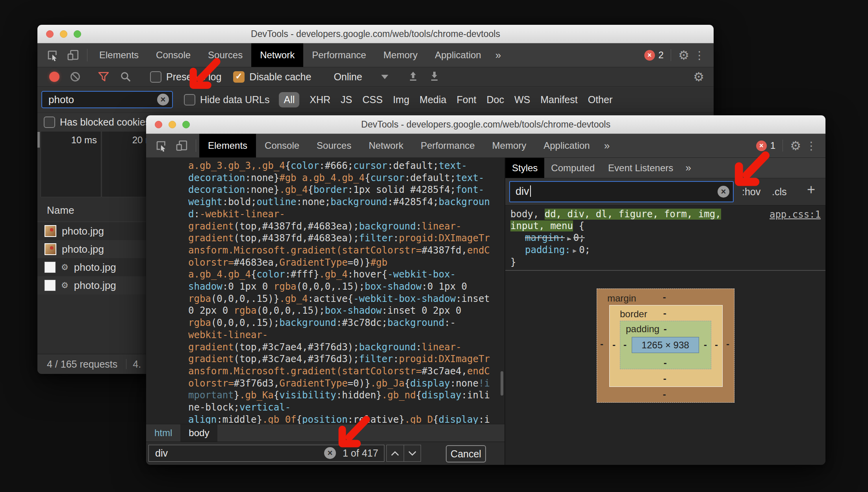 This screenshot has height=492, width=868. I want to click on type-filter-css: CSS, so click(373, 100).